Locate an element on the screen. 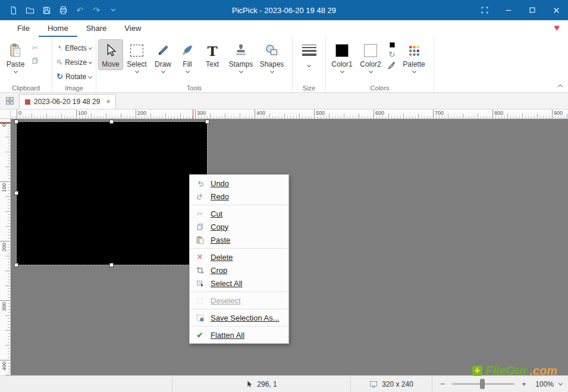 This screenshot has width=568, height=392. tab-share: Share is located at coordinates (96, 29).